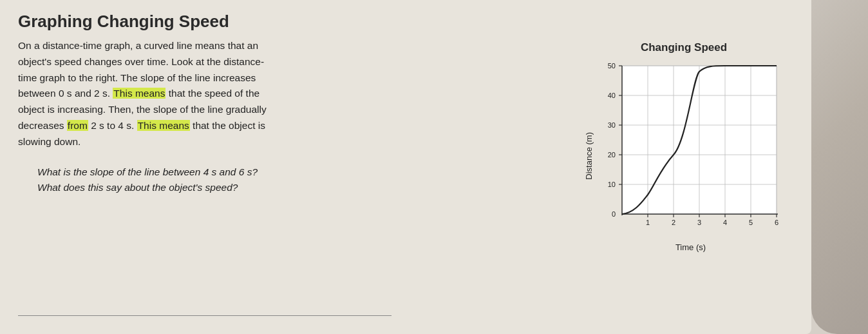 The height and width of the screenshot is (334, 868). Describe the element at coordinates (724, 222) in the screenshot. I see `svg-text: 4` at that location.